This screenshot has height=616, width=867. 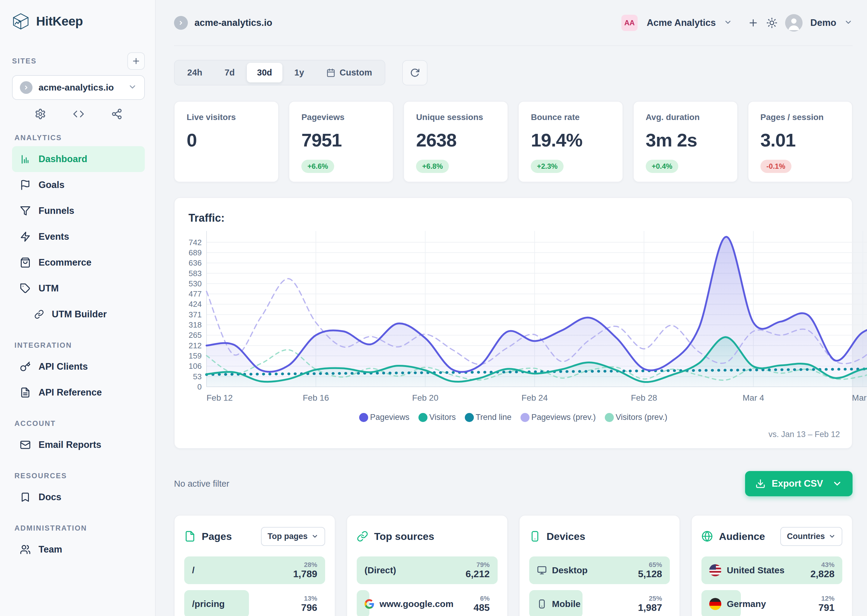 What do you see at coordinates (493, 417) in the screenshot?
I see `legend-label: Trend line` at bounding box center [493, 417].